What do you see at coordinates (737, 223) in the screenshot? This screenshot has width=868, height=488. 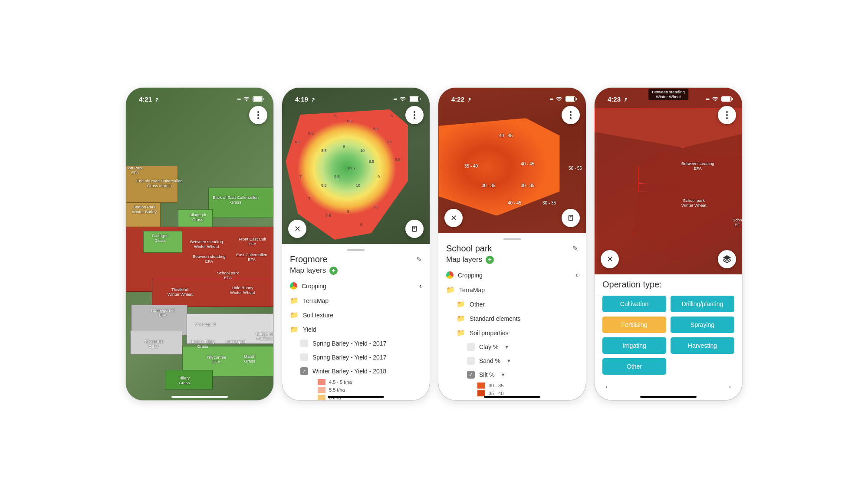 I see `field-label: SchoEF` at bounding box center [737, 223].